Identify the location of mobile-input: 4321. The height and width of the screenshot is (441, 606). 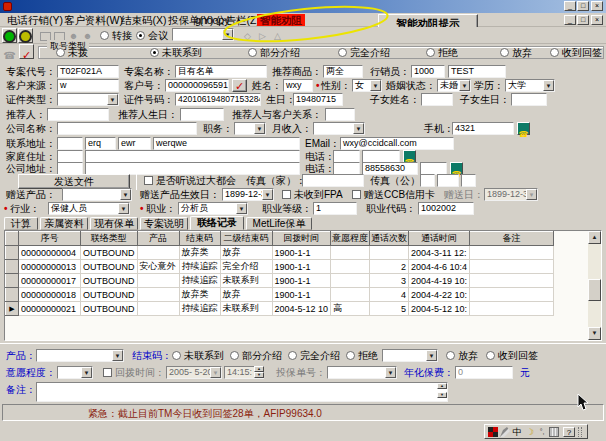
(483, 128).